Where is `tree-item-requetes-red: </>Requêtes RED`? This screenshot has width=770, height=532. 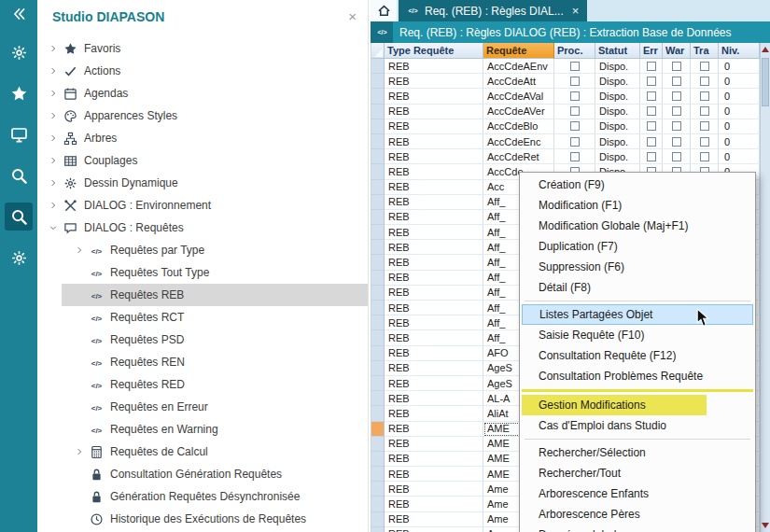
tree-item-requetes-red: </>Requêtes RED is located at coordinates (203, 385).